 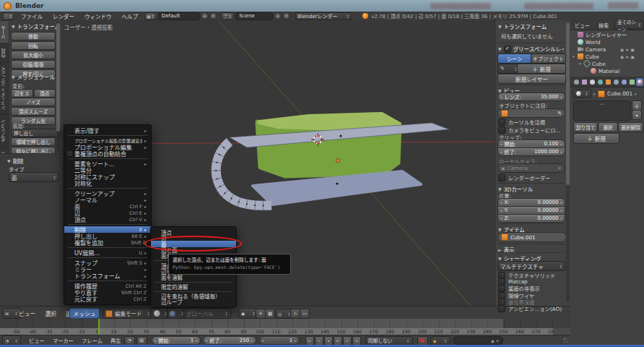 What do you see at coordinates (357, 341) in the screenshot?
I see `playback-button: »|` at bounding box center [357, 341].